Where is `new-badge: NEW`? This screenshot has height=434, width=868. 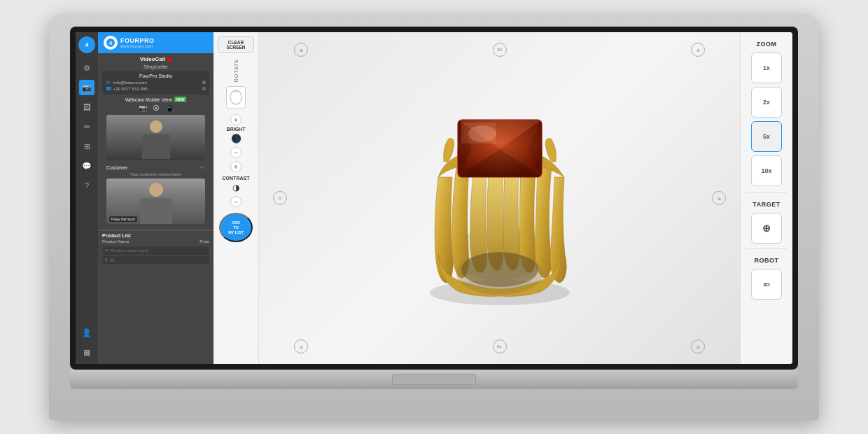
new-badge: NEW is located at coordinates (181, 99).